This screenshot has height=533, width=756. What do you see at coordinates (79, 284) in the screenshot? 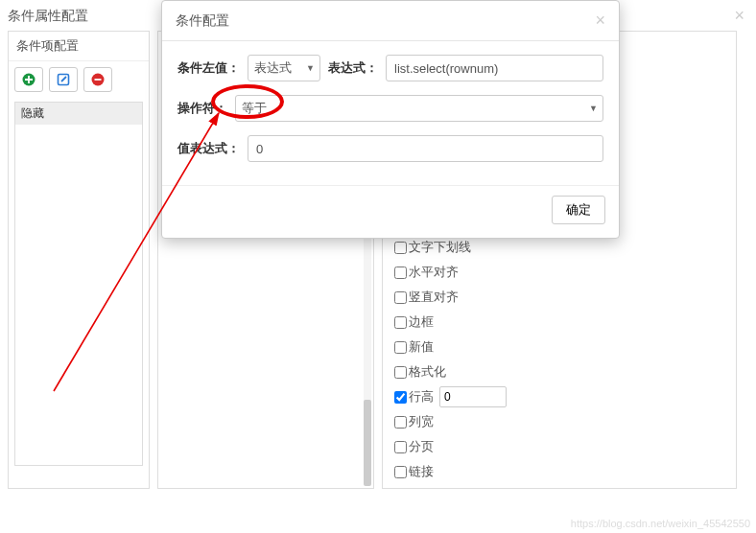
I see `condition-list: 隐藏` at bounding box center [79, 284].